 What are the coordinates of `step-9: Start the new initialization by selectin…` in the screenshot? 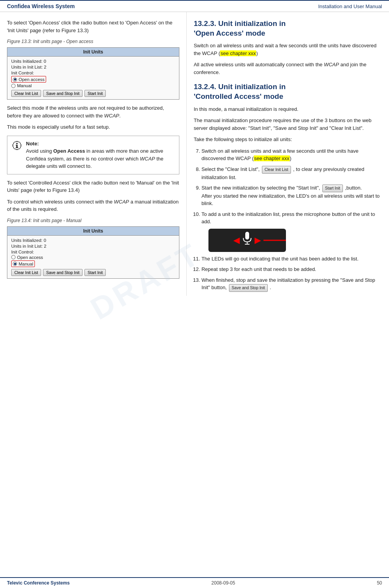 It's located at (292, 196).